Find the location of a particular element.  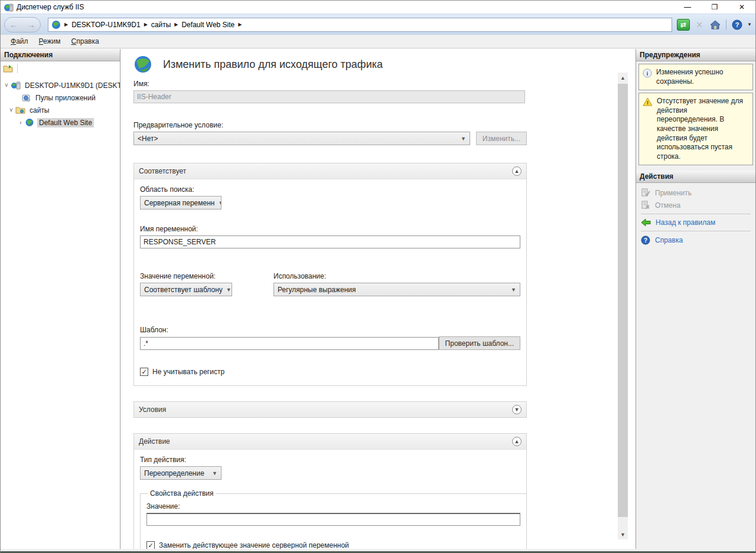

tree-item-server: ˅ DESKTOP-U1MK9D1 (DESKTOP is located at coordinates (60, 85).